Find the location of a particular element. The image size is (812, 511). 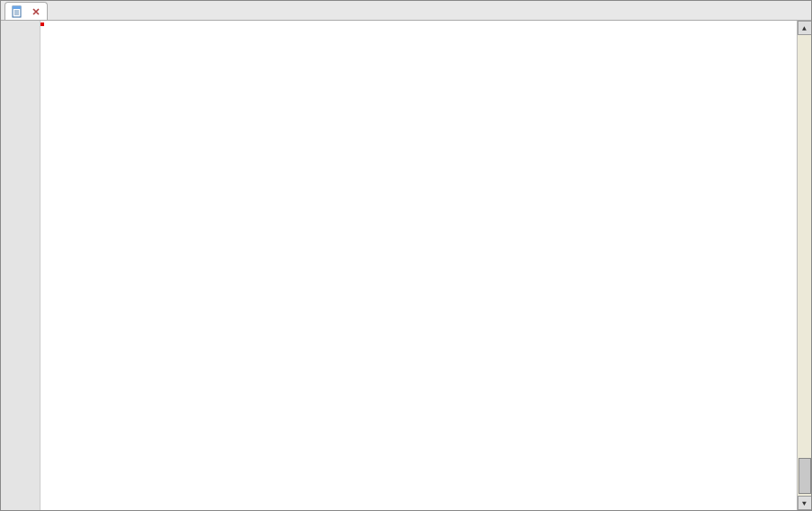

scroll-down-button: ▼ is located at coordinates (805, 503).